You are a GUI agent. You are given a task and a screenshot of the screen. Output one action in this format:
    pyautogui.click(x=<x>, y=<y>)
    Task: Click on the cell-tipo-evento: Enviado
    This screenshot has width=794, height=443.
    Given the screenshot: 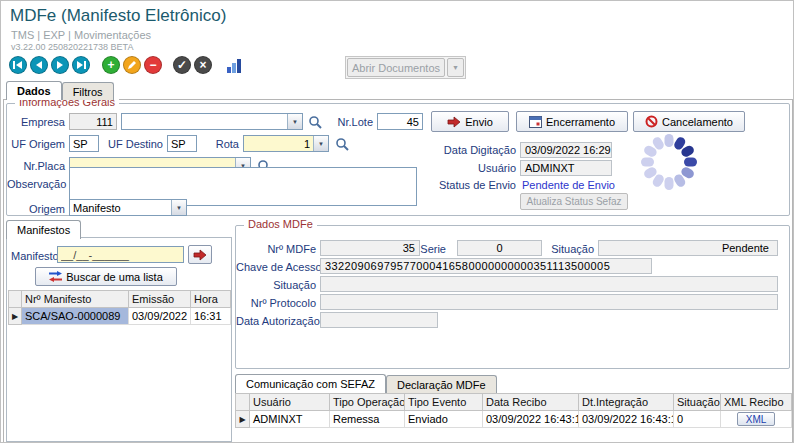 What is the action you would take?
    pyautogui.click(x=444, y=420)
    